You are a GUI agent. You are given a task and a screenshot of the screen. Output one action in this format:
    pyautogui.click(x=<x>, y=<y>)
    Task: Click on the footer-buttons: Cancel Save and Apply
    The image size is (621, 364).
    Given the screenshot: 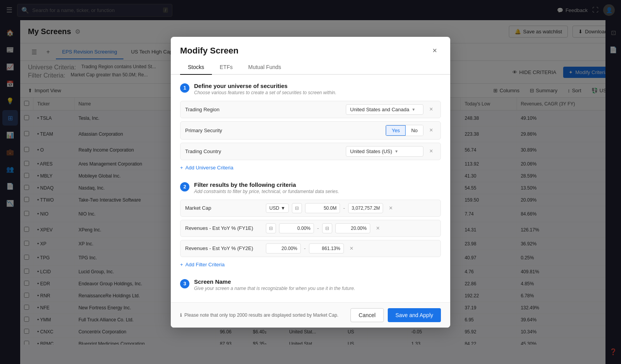 What is the action you would take?
    pyautogui.click(x=396, y=315)
    